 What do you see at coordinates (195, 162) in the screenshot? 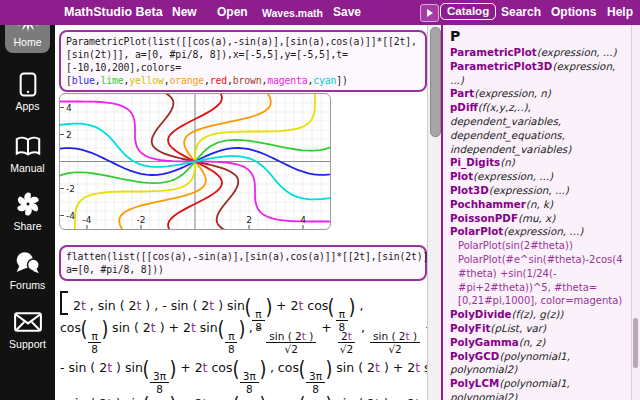
I see `plot-canvas: 42-2-4-4-224` at bounding box center [195, 162].